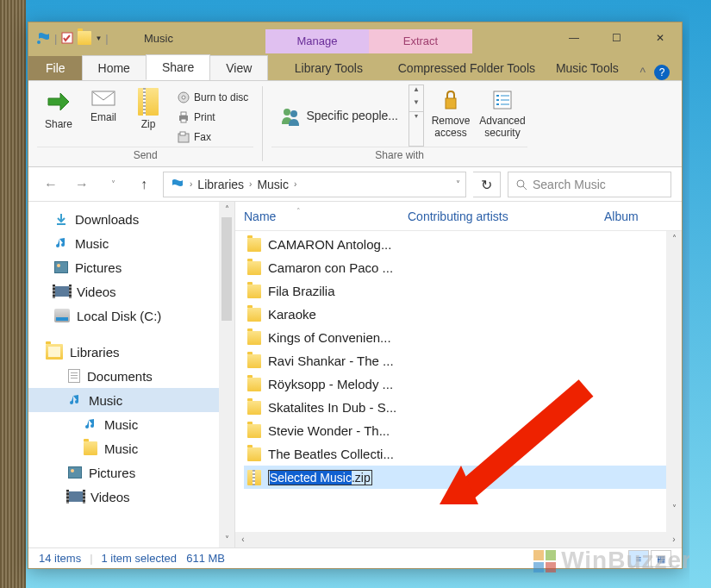 This screenshot has width=711, height=588. What do you see at coordinates (144, 185) in the screenshot?
I see `up-button: ↑` at bounding box center [144, 185].